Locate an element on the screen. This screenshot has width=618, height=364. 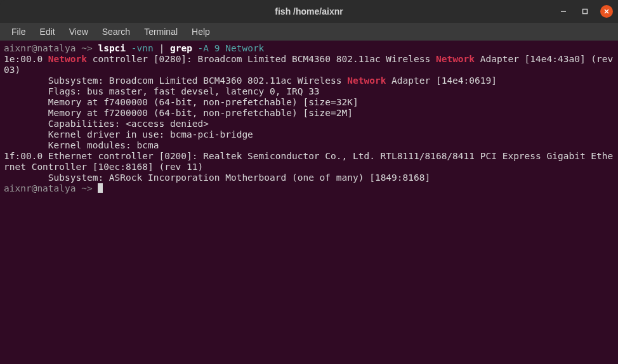
output-line: Capabilities: <access denied> is located at coordinates (309, 124).